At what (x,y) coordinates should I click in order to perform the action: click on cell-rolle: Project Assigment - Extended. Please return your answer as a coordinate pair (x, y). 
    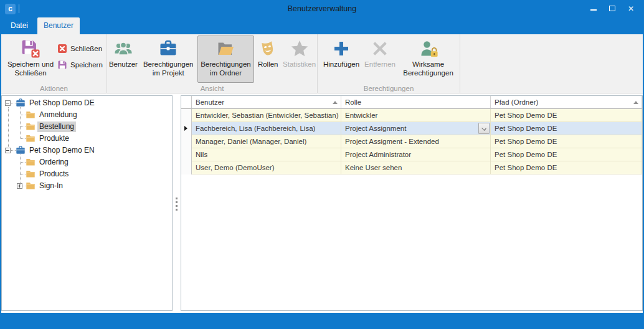
    Looking at the image, I should click on (416, 142).